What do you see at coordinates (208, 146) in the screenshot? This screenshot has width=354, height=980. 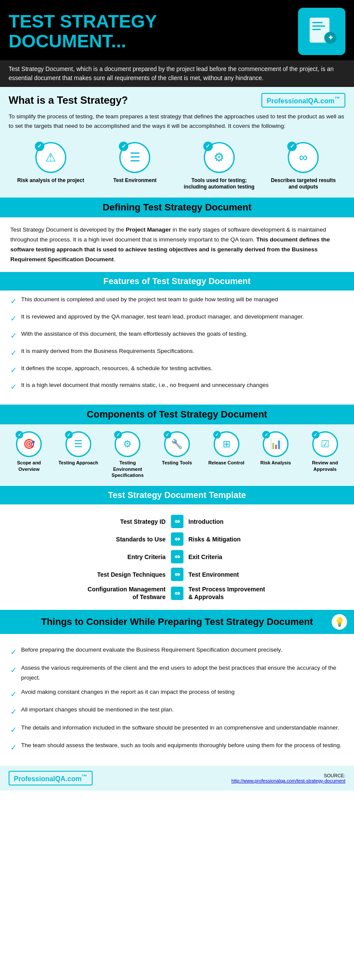 I see `check-icon-2: ✓` at bounding box center [208, 146].